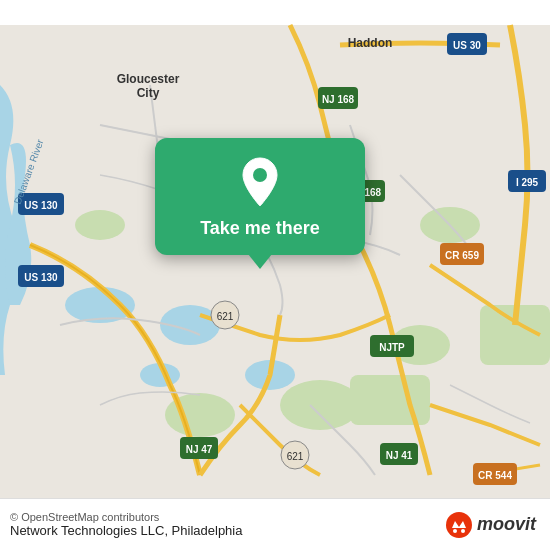  Describe the element at coordinates (462, 256) in the screenshot. I see `svg-text: CR 659` at that location.